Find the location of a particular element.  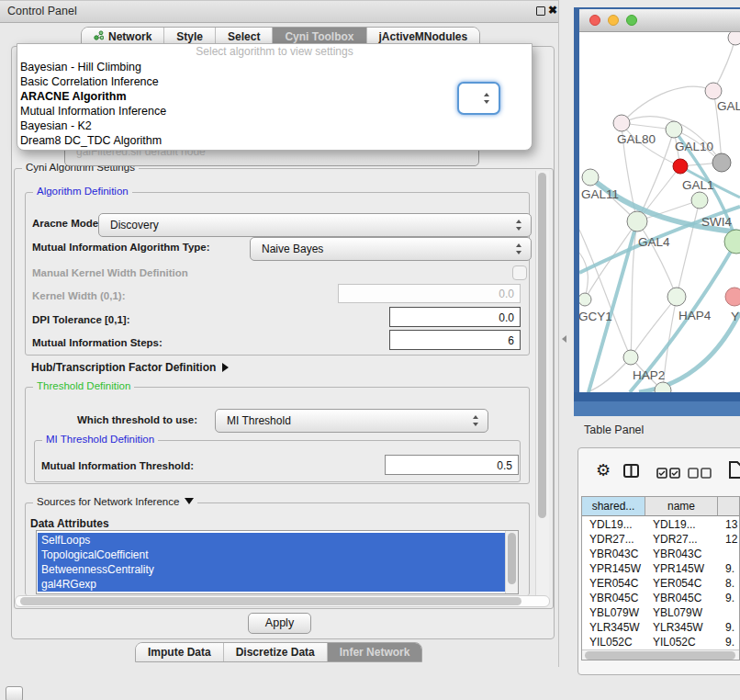

which-threshold-combo: MI Threshold is located at coordinates (352, 421).